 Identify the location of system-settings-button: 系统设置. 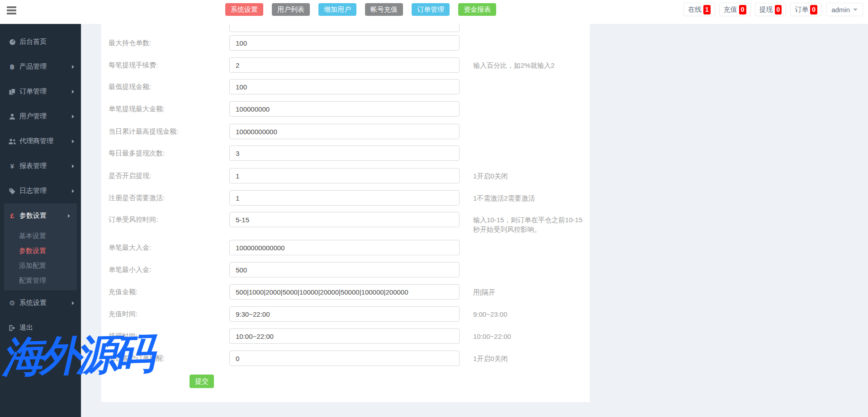
(244, 9).